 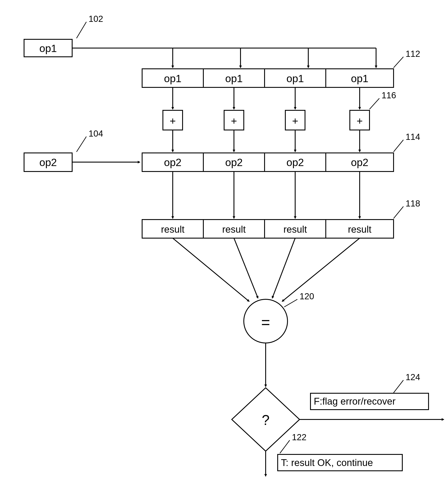 What do you see at coordinates (355, 401) in the screenshot?
I see `false-label: F:flag error/recover` at bounding box center [355, 401].